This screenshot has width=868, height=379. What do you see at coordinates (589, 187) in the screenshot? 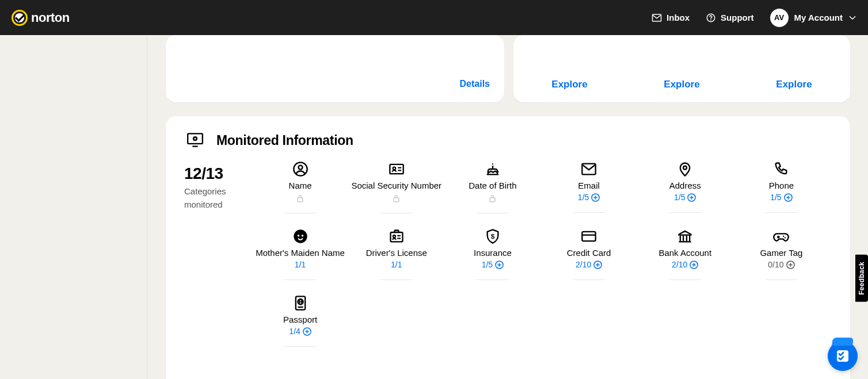
I see `tile-email: Email 1/5` at bounding box center [589, 187].